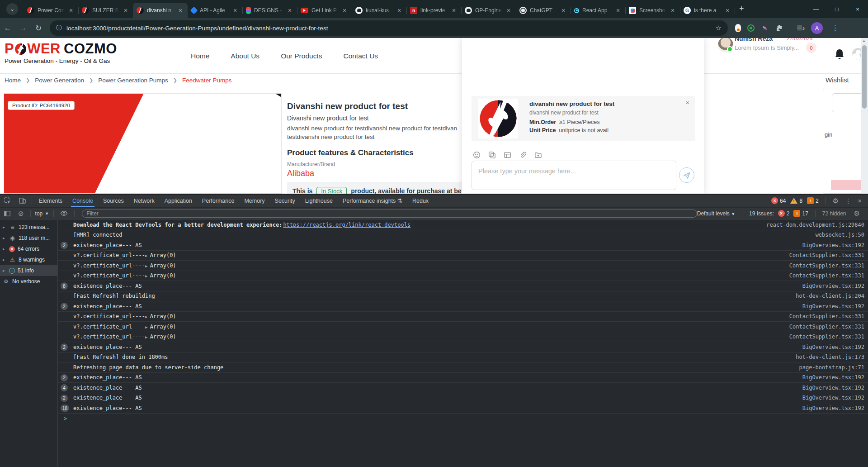 The image size is (868, 467). I want to click on extensions-puzzle-icon, so click(779, 28).